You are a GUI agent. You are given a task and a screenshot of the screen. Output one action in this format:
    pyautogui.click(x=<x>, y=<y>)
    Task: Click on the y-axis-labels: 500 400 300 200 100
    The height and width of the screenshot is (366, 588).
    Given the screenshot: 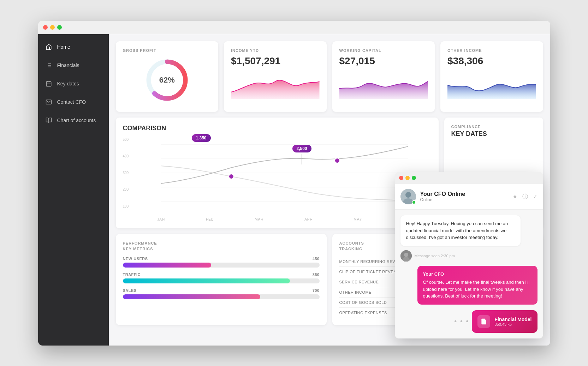 What is the action you would take?
    pyautogui.click(x=129, y=176)
    